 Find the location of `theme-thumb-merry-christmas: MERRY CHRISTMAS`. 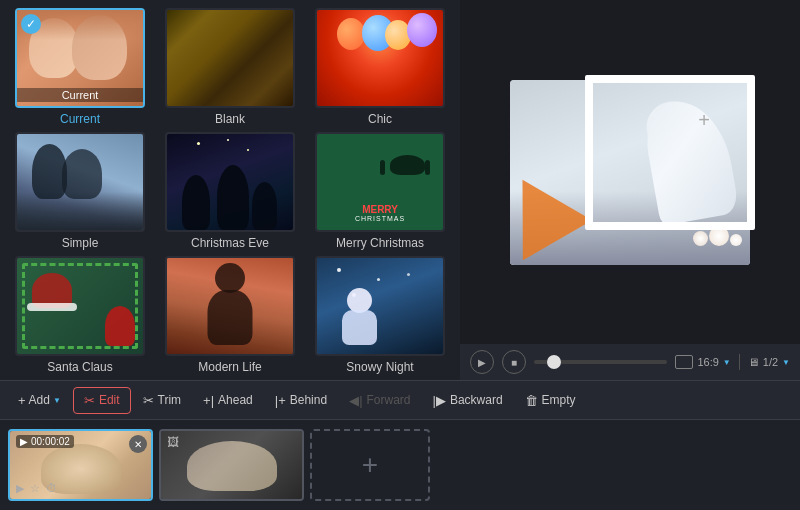

theme-thumb-merry-christmas: MERRY CHRISTMAS is located at coordinates (380, 182).